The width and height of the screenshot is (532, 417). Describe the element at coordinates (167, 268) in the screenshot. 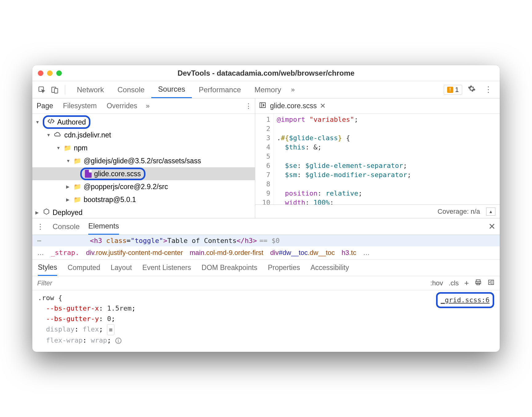

I see `styles-tab-event-listeners: Event Listeners` at that location.